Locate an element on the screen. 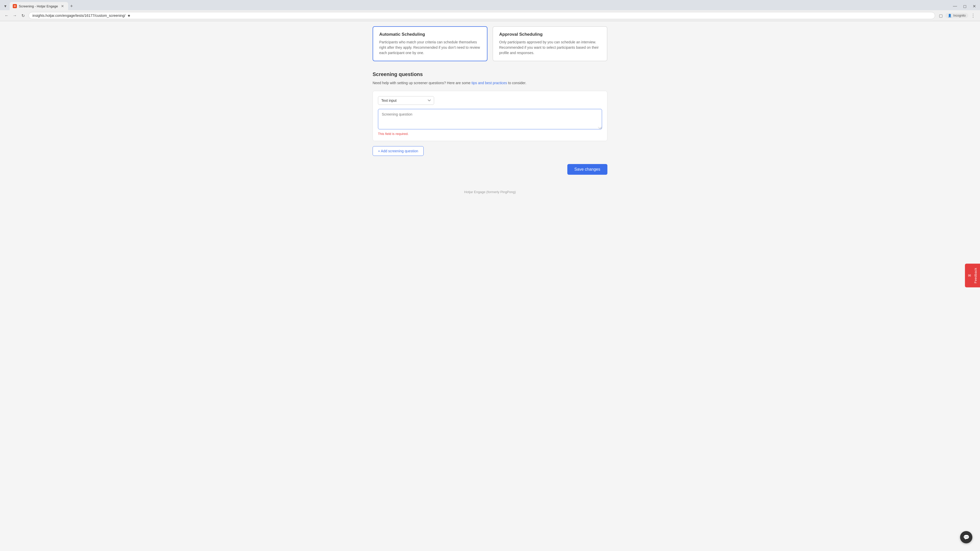 This screenshot has height=551, width=980. type-selector: Text input Multiple choice Single choice is located at coordinates (490, 100).